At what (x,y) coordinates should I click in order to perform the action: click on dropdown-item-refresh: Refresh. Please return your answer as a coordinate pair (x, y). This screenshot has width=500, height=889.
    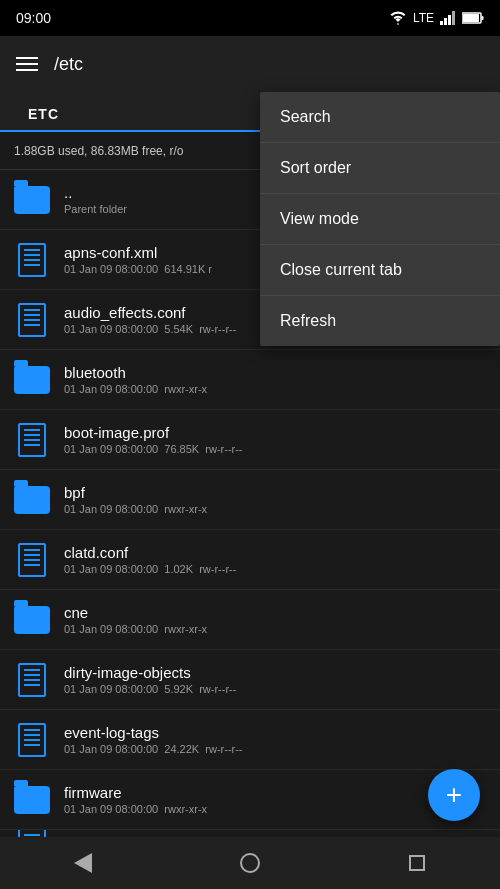
    Looking at the image, I should click on (380, 321).